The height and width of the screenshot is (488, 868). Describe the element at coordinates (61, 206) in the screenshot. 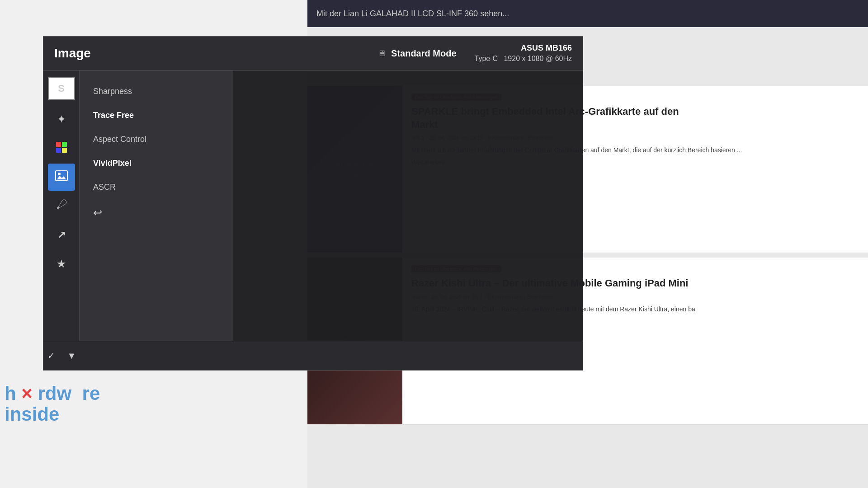

I see `osd-sidebar: S ✦` at that location.